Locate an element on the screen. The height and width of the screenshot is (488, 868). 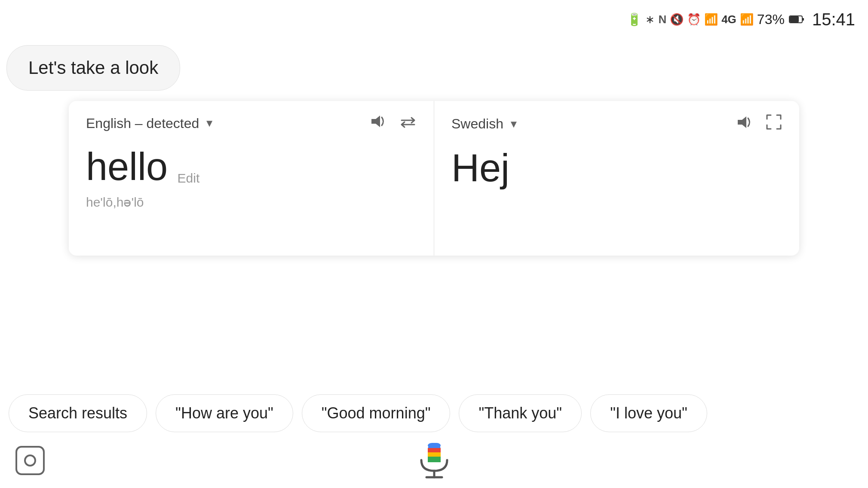
source-panel: English – detected ▼ is located at coordinates (251, 178).